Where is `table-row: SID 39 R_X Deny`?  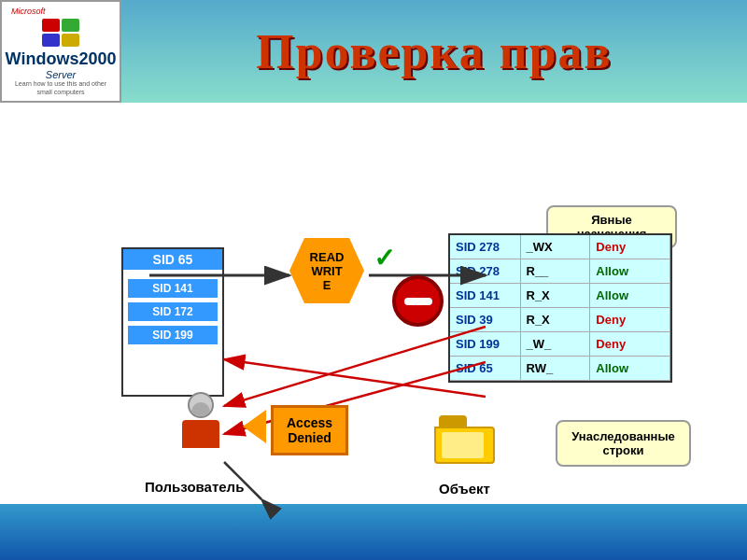
table-row: SID 39 R_X Deny is located at coordinates (560, 320).